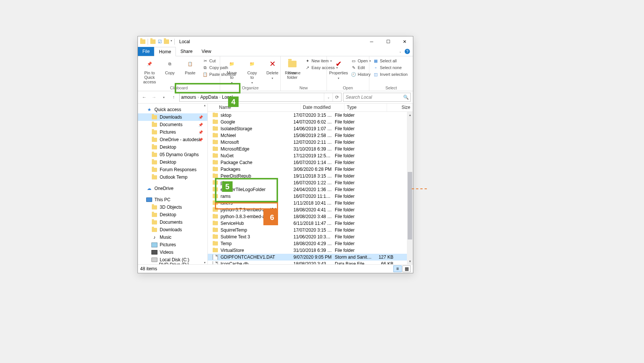 This screenshot has height=363, width=644. Describe the element at coordinates (154, 97) in the screenshot. I see `forward-button: →` at that location.